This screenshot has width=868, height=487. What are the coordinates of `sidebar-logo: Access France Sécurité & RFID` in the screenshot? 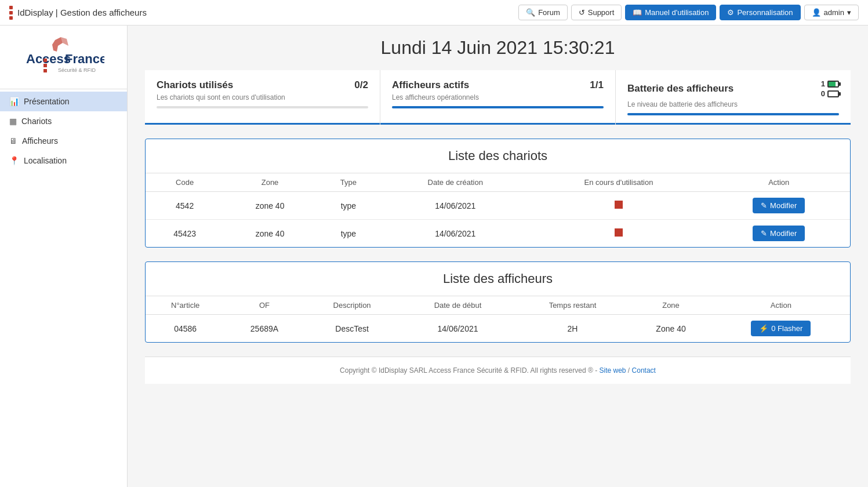 It's located at (64, 57).